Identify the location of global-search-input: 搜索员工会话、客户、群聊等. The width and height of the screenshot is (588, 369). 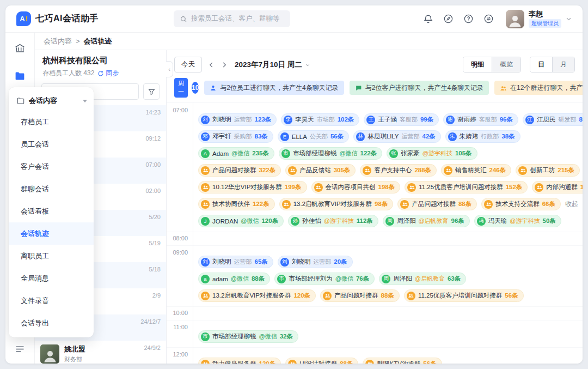
(232, 19).